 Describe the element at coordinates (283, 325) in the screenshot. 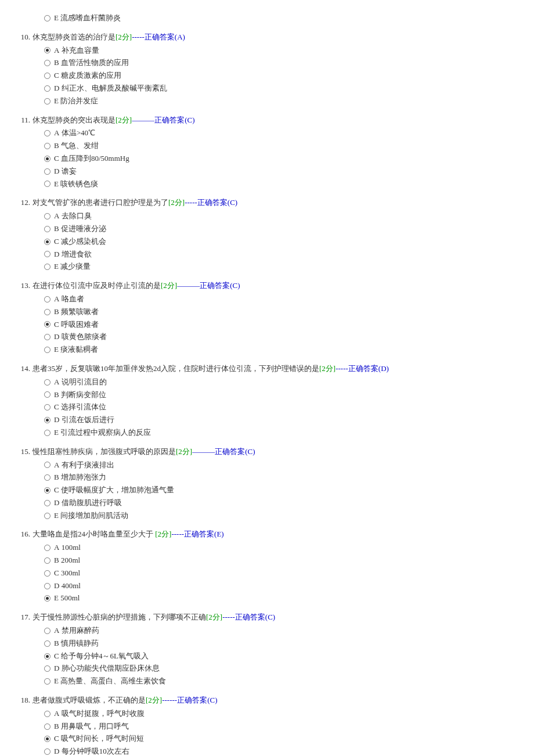

I see `option-row: C 呼吸困难者` at that location.